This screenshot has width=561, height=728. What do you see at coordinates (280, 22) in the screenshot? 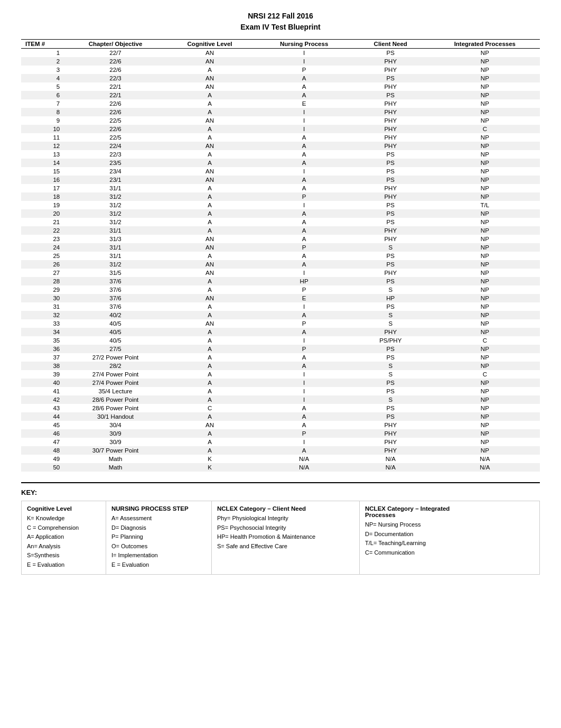
I see `page-title: NRSI 212 Fall 2016 Exam IV Test Blueprin…` at bounding box center [280, 22].